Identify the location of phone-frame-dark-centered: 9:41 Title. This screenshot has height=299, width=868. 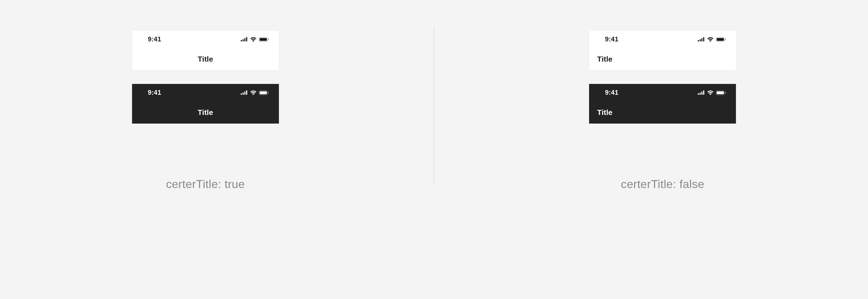
(205, 104).